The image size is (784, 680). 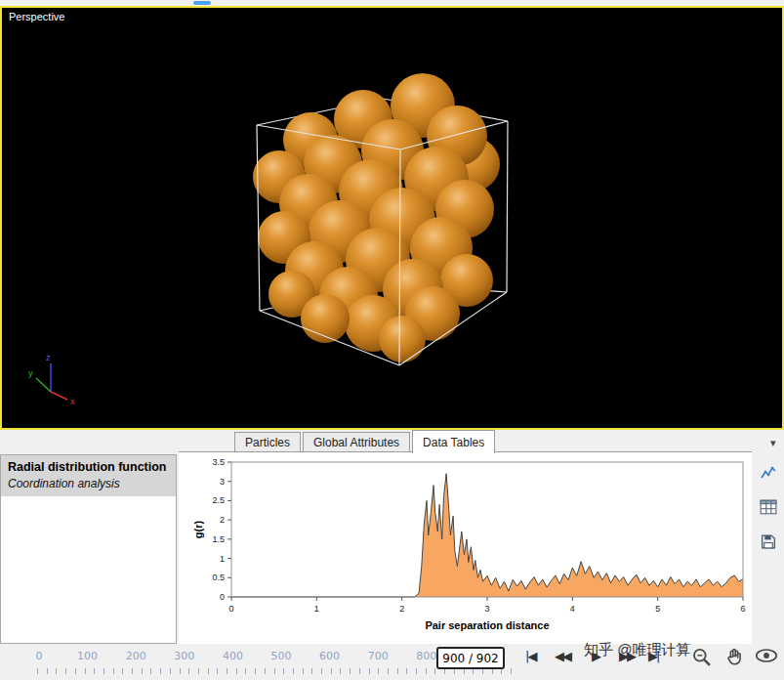 What do you see at coordinates (572, 609) in the screenshot?
I see `svg-text: 4` at bounding box center [572, 609].